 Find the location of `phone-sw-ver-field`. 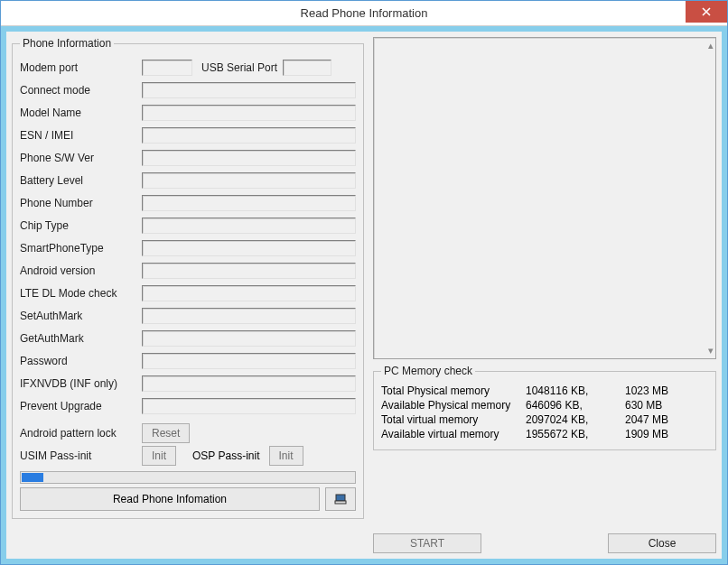

phone-sw-ver-field is located at coordinates (249, 158).